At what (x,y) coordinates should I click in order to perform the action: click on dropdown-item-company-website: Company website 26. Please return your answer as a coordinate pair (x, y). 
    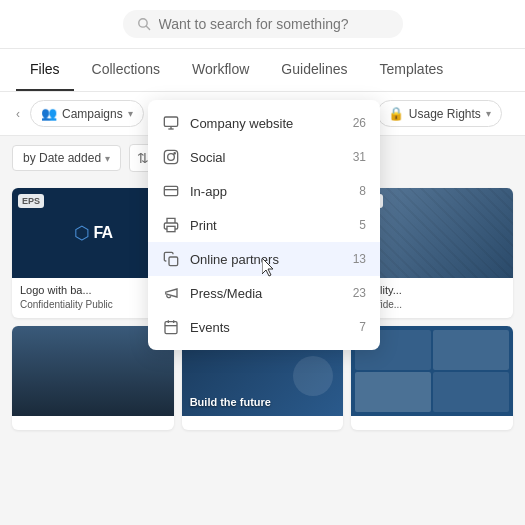
    Looking at the image, I should click on (264, 123).